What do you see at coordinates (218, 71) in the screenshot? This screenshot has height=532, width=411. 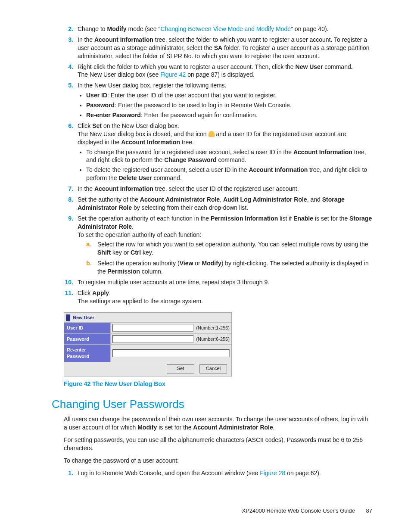 I see `step-4: 4. Right-click the folder to which you w…` at bounding box center [218, 71].